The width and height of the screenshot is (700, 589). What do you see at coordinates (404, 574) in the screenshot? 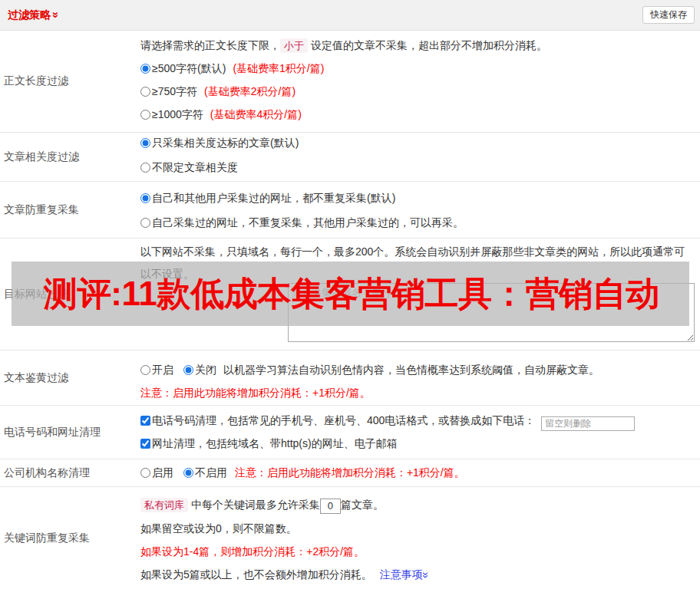
I see `notice-link: 注意事项»` at bounding box center [404, 574].